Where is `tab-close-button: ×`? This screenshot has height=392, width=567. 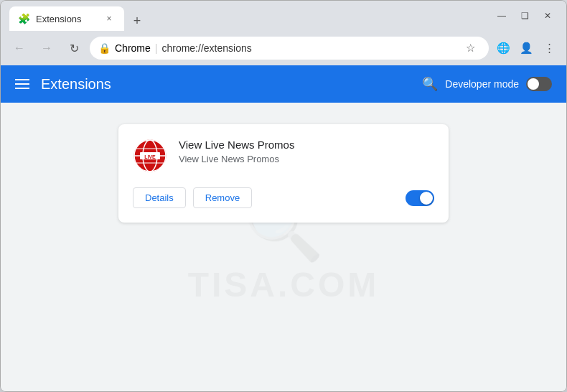
tab-close-button: × is located at coordinates (109, 19).